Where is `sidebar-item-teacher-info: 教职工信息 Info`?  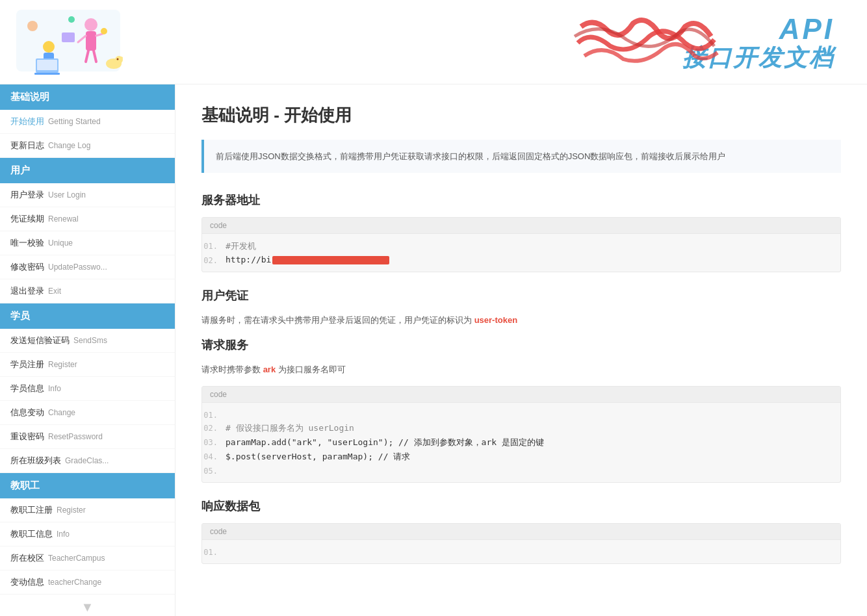 sidebar-item-teacher-info: 教职工信息 Info is located at coordinates (87, 534).